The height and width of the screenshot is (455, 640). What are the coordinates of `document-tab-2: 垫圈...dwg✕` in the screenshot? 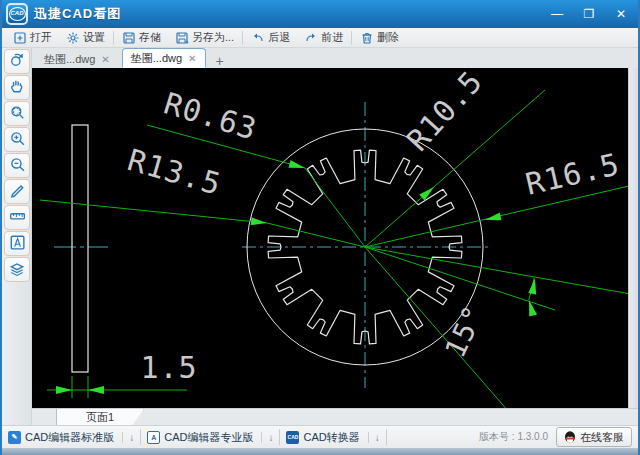 It's located at (164, 58).